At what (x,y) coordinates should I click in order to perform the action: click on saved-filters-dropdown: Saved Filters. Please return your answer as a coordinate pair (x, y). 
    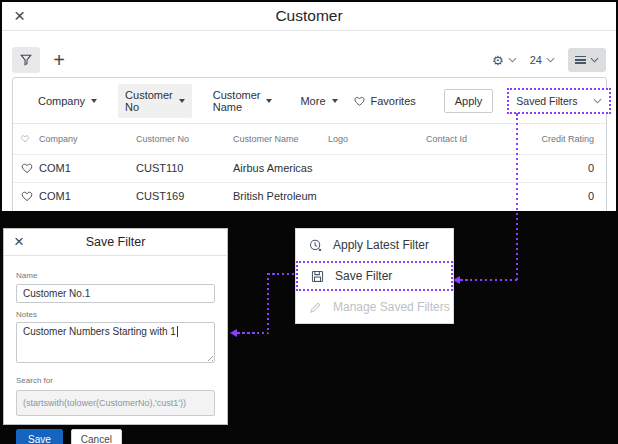
    Looking at the image, I should click on (559, 101).